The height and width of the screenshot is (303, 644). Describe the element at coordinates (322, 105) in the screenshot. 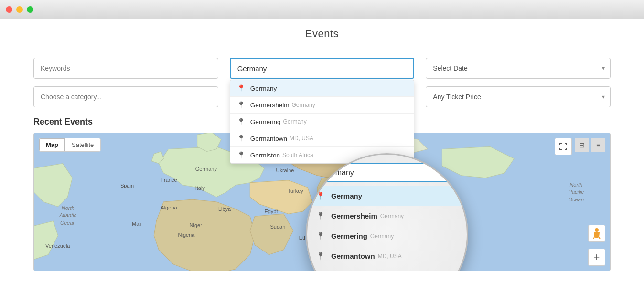

I see `autocomplete-item: 📍GermersheimGermany` at that location.